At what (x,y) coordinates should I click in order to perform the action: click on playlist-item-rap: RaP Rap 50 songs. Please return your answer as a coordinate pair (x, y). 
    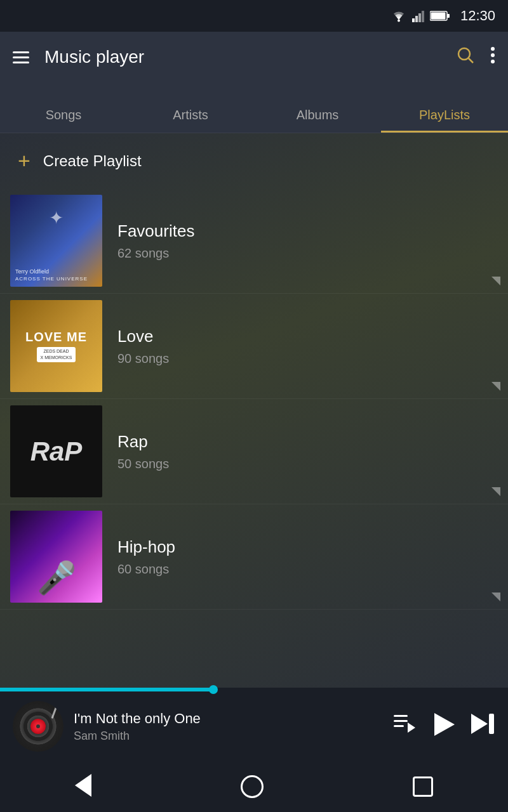
    Looking at the image, I should click on (254, 452).